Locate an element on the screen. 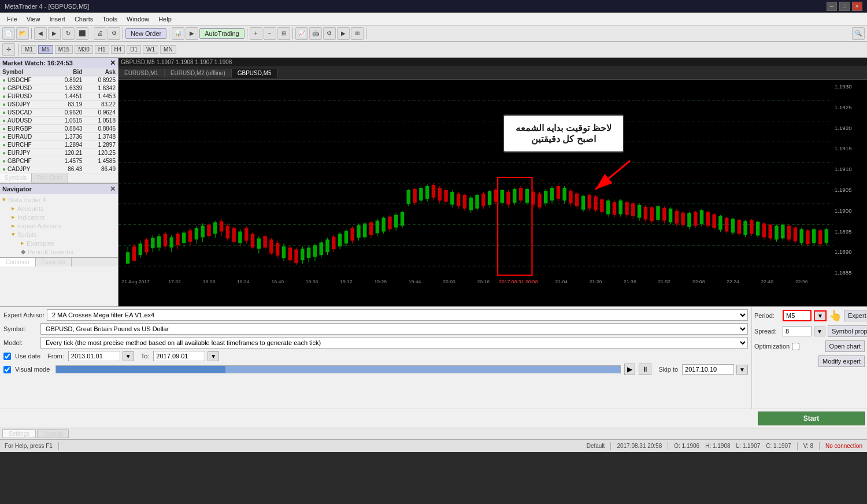  open-button: 📂 is located at coordinates (23, 34).